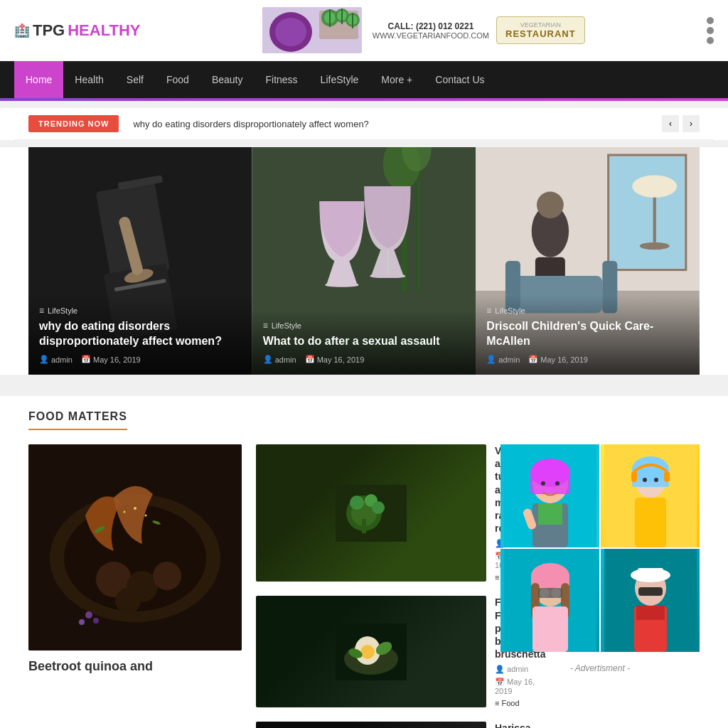 Image resolution: width=728 pixels, height=728 pixels. What do you see at coordinates (364, 124) in the screenshot?
I see `trending-bar: TRENDING NOW why do eating disorders dis…` at bounding box center [364, 124].